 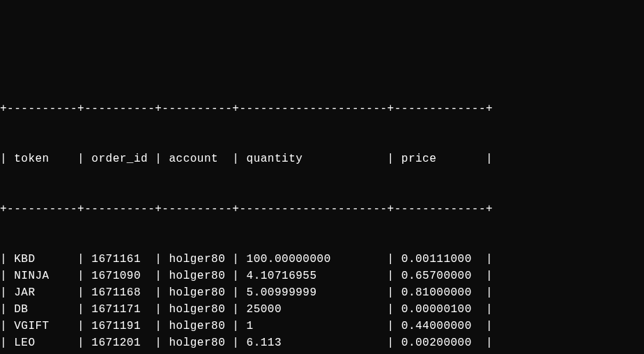 I want to click on table-row: | DB | 1671171 | holger80 | 25000 | 0.00…, so click(x=322, y=309).